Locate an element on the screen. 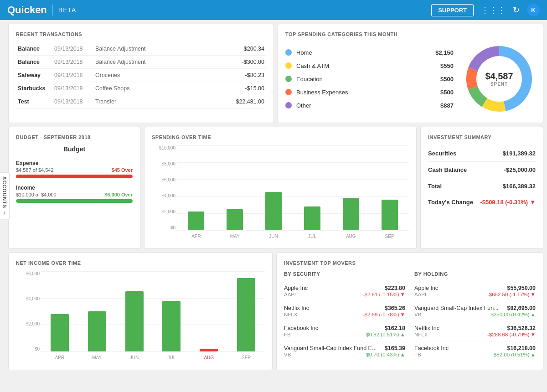  securities-list: Apple Inc $223.80 AAPL -$2.61 (-1.15%) ▼… is located at coordinates (345, 321).